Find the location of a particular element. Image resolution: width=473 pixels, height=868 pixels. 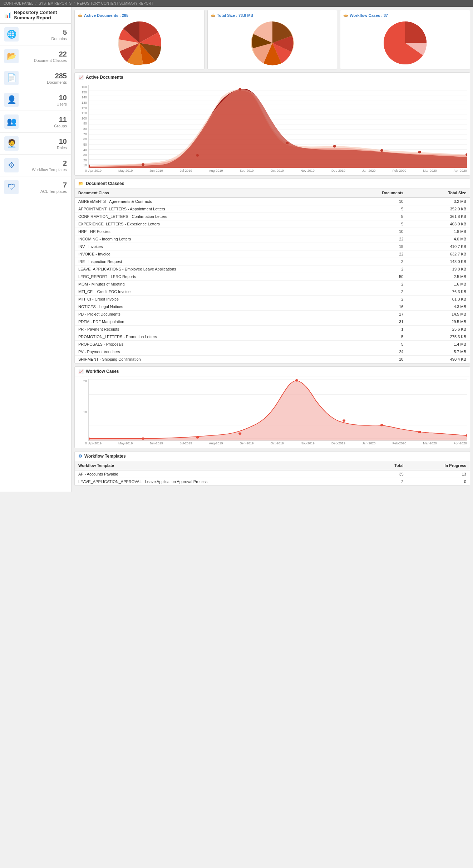

stat-label-groups: Groups is located at coordinates (44, 126).